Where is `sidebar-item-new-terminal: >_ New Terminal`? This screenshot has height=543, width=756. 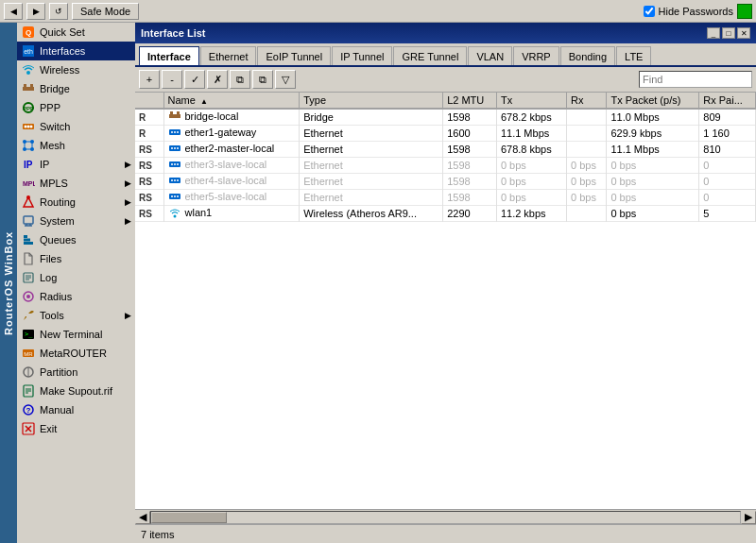
sidebar-item-new-terminal: >_ New Terminal is located at coordinates (76, 334).